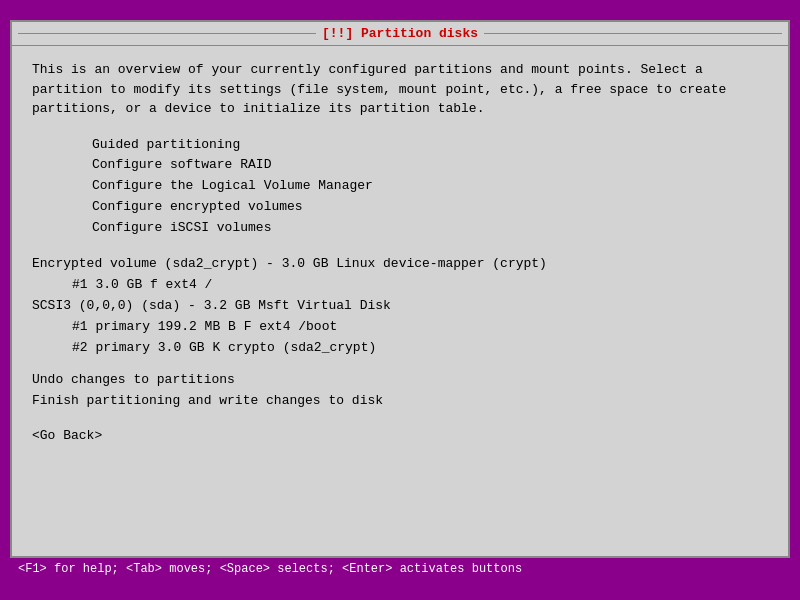 The width and height of the screenshot is (800, 600). Describe the element at coordinates (430, 208) in the screenshot. I see `menu-item-encrypted: Configure encrypted volumes` at that location.